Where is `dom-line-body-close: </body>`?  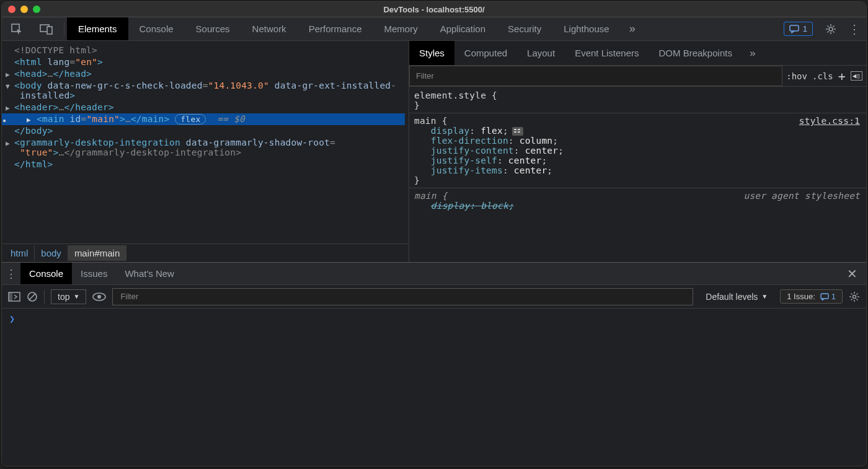
dom-line-body-close: </body> is located at coordinates (210, 131).